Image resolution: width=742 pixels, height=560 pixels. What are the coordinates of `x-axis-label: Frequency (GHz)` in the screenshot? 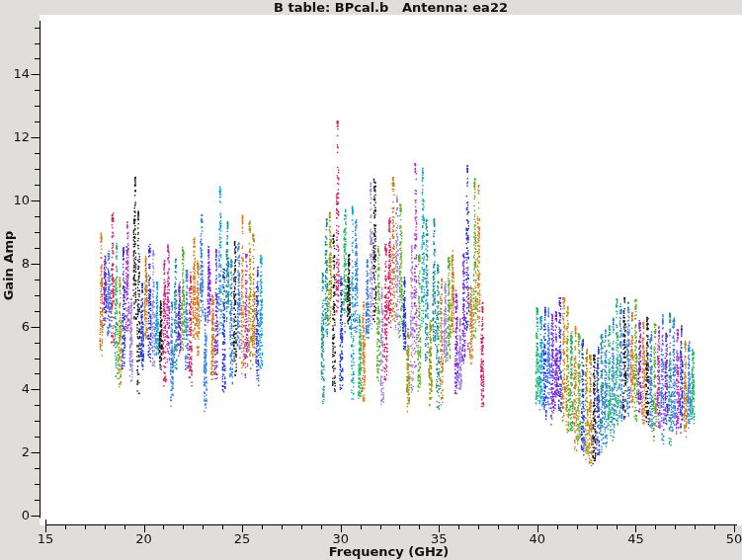 It's located at (389, 551).